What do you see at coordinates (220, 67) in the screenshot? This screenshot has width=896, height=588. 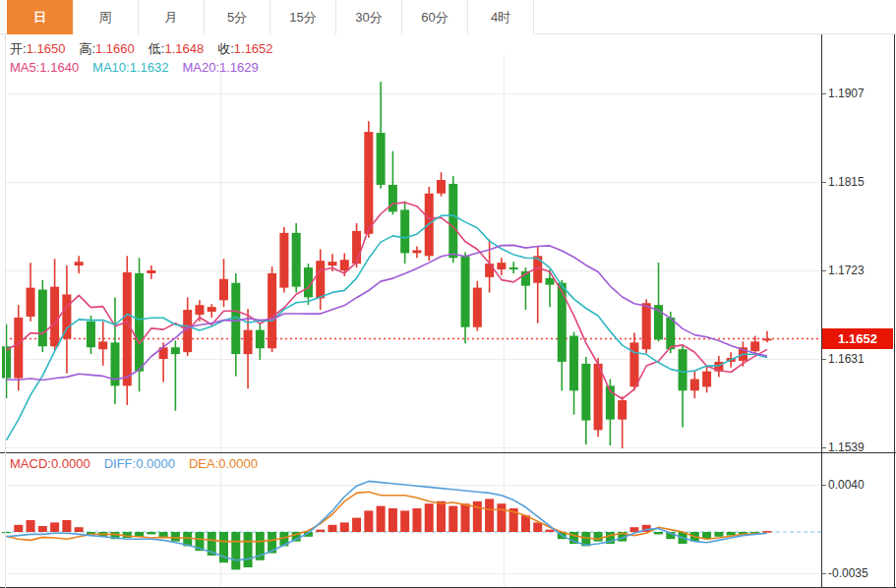 I see `ma-item: MA20:1.1629` at bounding box center [220, 67].